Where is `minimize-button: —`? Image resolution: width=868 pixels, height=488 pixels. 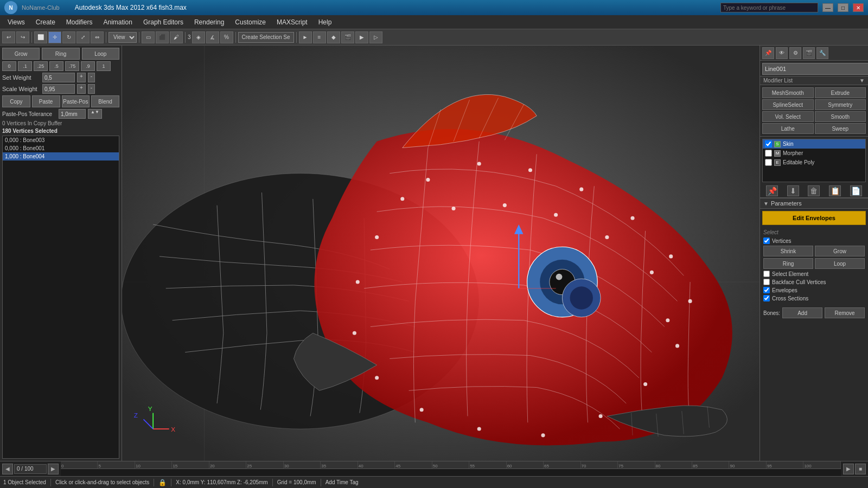
minimize-button: — is located at coordinates (828, 8).